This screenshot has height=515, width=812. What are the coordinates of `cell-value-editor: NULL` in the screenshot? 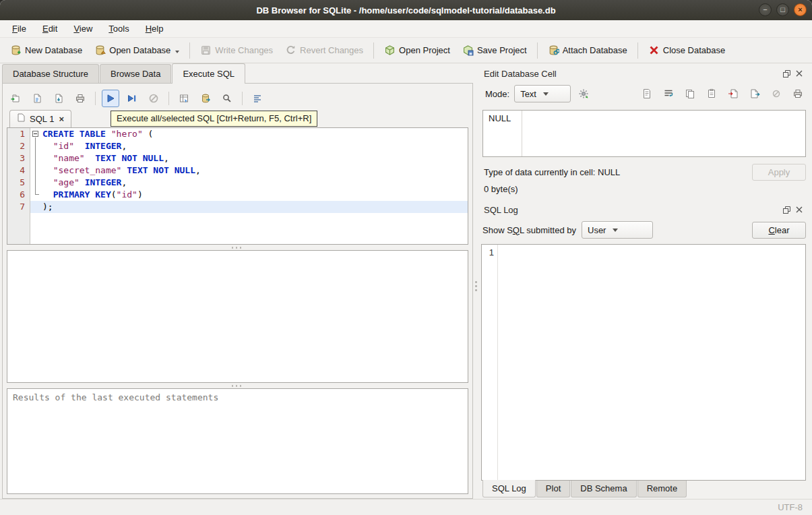 It's located at (644, 133).